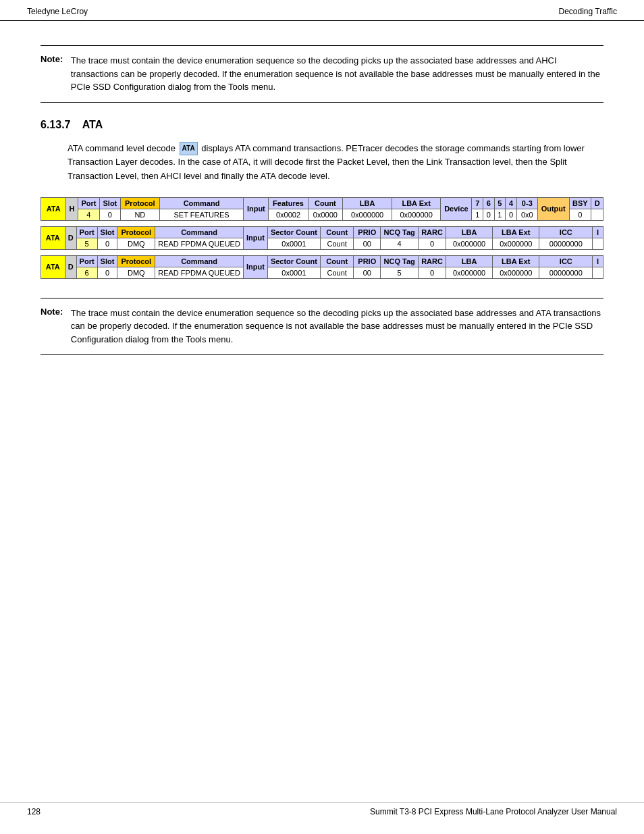 The width and height of the screenshot is (644, 834). Describe the element at coordinates (478, 203) in the screenshot. I see `t1-bit7-header: 7` at that location.